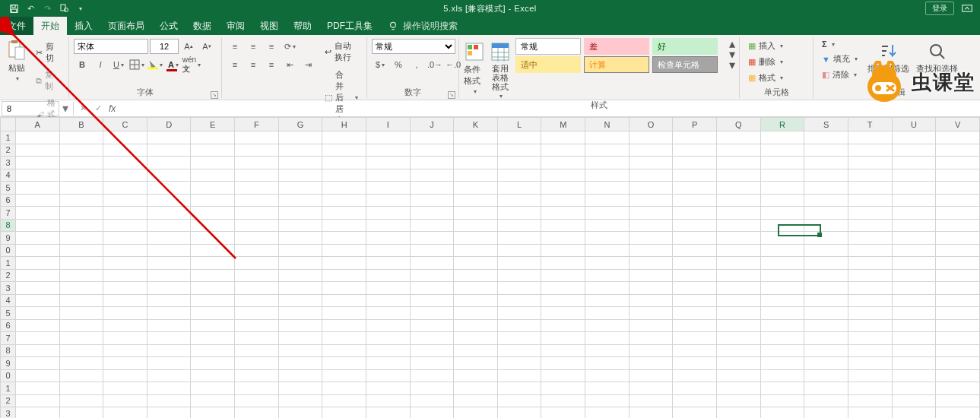  Describe the element at coordinates (8, 251) in the screenshot. I see `row-header: 0` at that location.